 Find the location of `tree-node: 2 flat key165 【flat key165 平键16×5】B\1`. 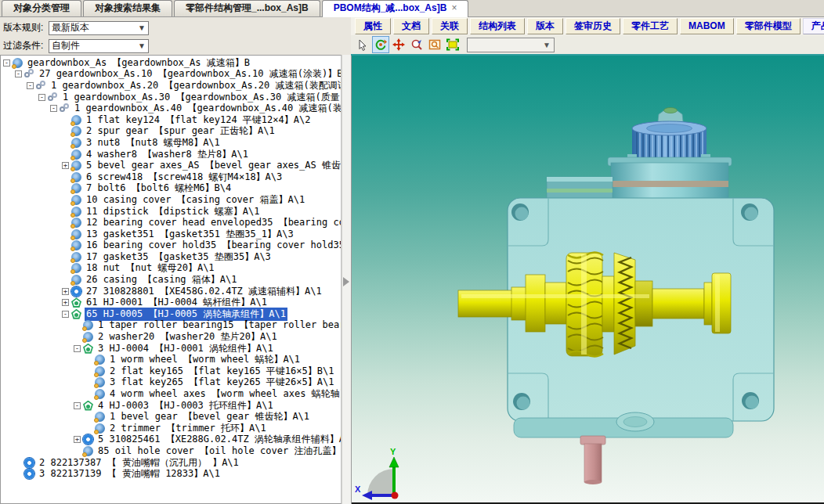

tree-node: 2 flat key165 【flat key165 平键16×5】B\1 is located at coordinates (171, 371).